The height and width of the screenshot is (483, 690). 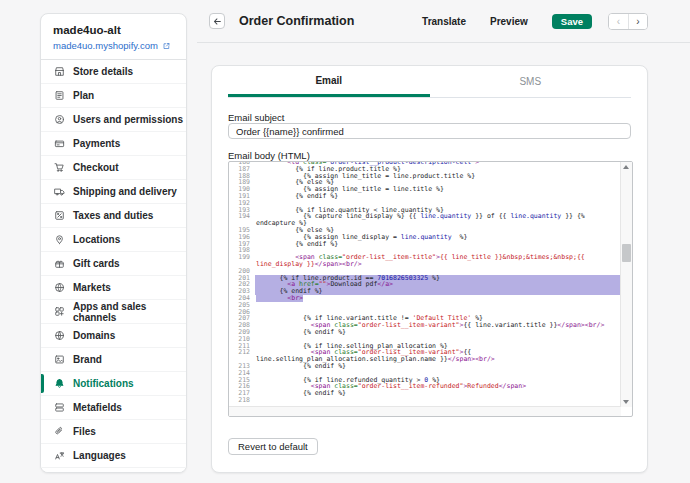 What do you see at coordinates (60, 72) in the screenshot?
I see `storefront-icon` at bounding box center [60, 72].